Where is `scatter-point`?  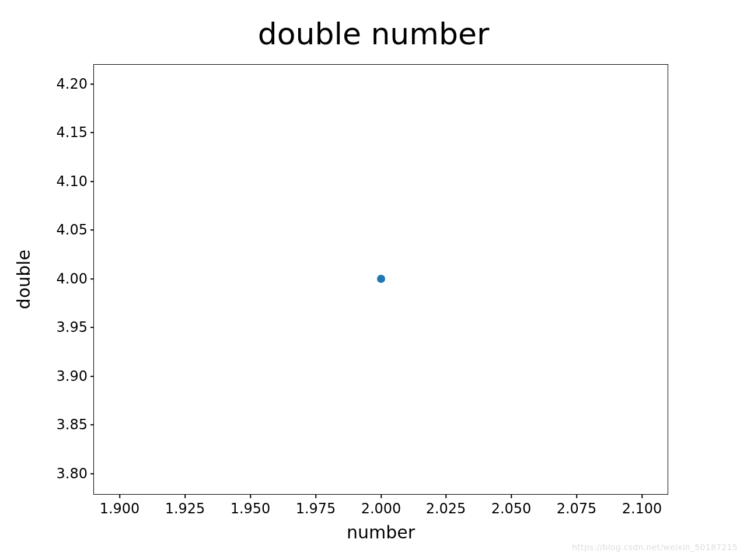 scatter-point is located at coordinates (381, 279).